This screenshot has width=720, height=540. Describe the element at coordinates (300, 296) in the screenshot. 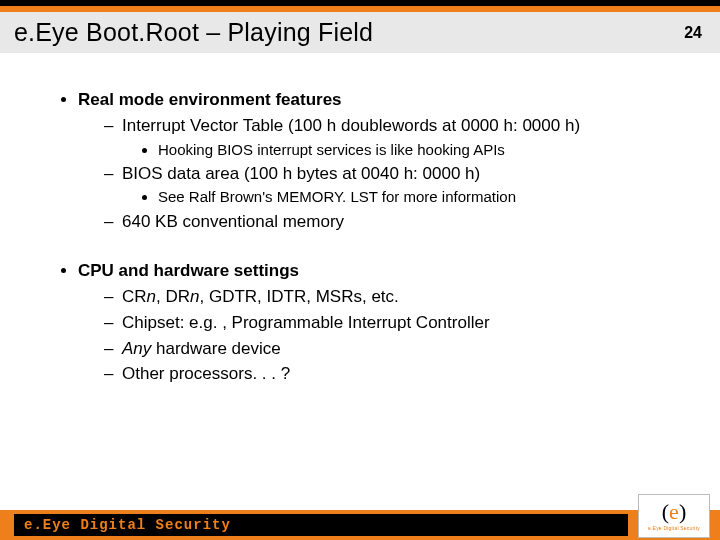

I see `txt: , GDTR, IDTR, MSRs, etc.` at that location.